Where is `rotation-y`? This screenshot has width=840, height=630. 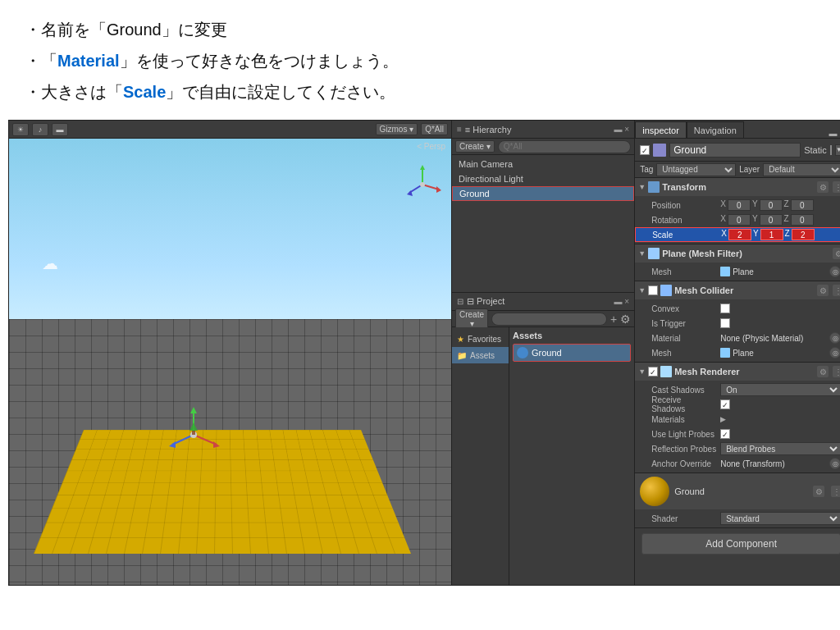 rotation-y is located at coordinates (771, 220).